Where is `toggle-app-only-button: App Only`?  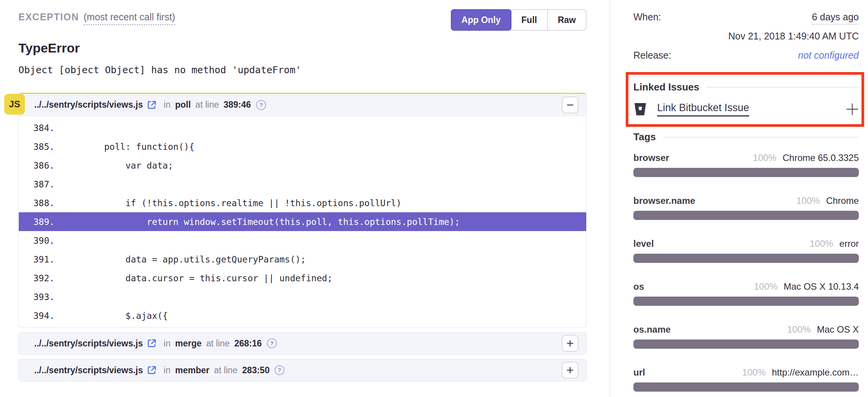
toggle-app-only-button: App Only is located at coordinates (481, 20).